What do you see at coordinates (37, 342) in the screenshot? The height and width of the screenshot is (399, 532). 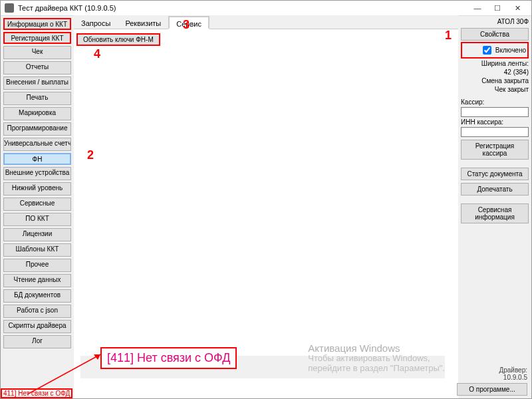 I see `sidebar-item-log: Лог` at bounding box center [37, 342].